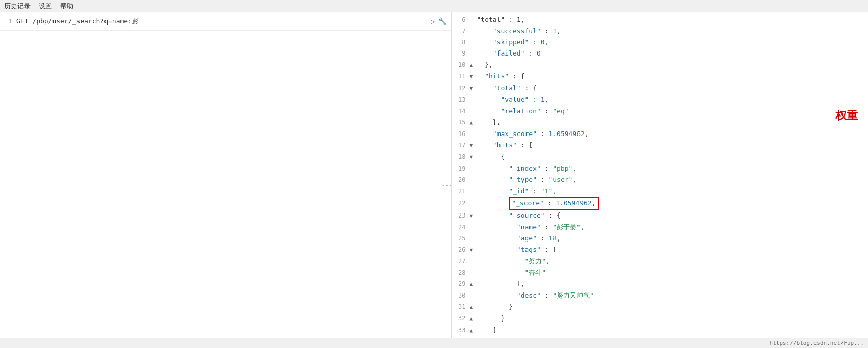 The height and width of the screenshot is (348, 868). What do you see at coordinates (660, 227) in the screenshot?
I see `json-line: 24 "name" : "彭于晏",` at bounding box center [660, 227].